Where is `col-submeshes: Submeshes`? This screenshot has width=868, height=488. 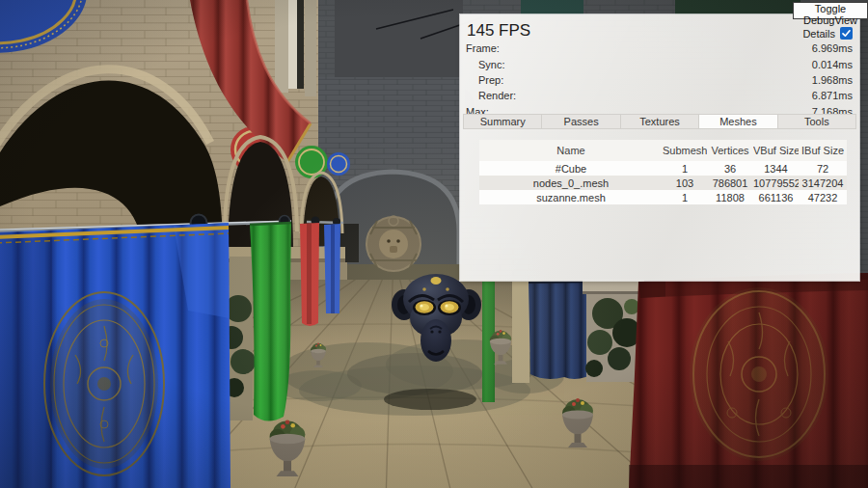 col-submeshes: Submeshes is located at coordinates (685, 150).